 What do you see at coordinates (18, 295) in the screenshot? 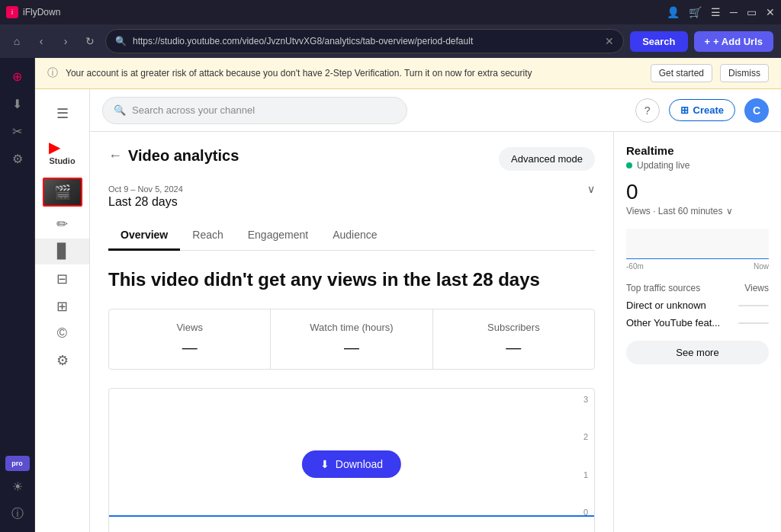
I see `app-sidebar: ⊕ ⬇ ✂ ⚙ pro ☀ ⓘ` at bounding box center [18, 295].